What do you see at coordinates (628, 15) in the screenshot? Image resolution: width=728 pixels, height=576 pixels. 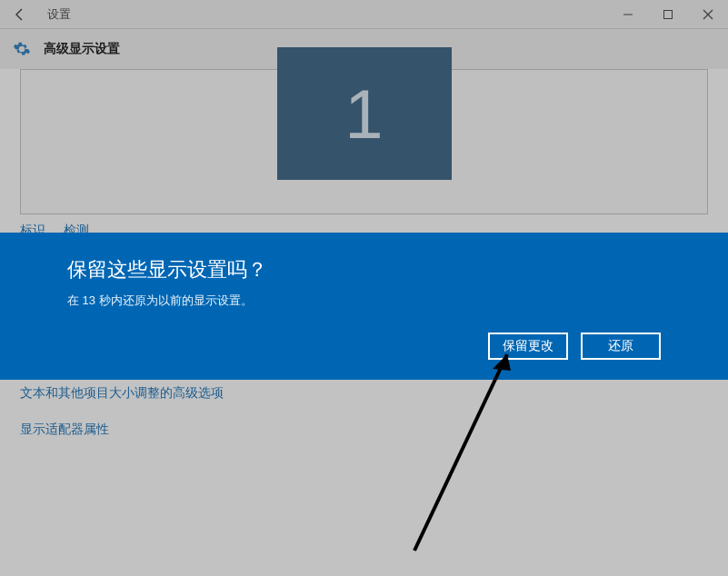 I see `minimize-icon` at bounding box center [628, 15].